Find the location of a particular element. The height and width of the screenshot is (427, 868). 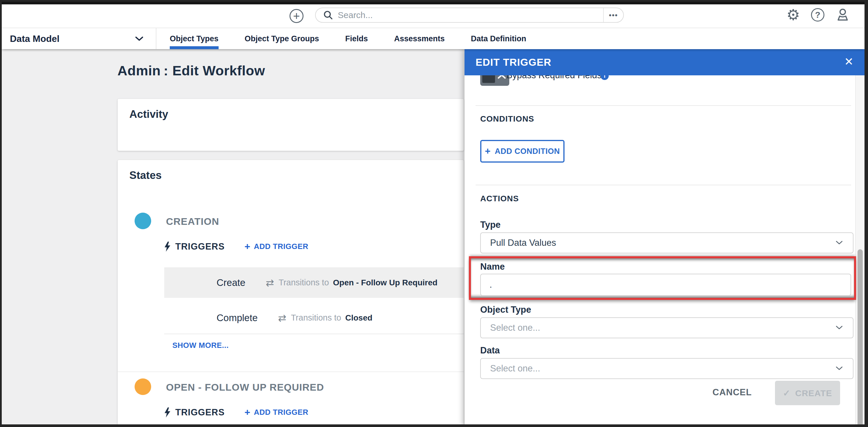

nav-divider is located at coordinates (156, 39).